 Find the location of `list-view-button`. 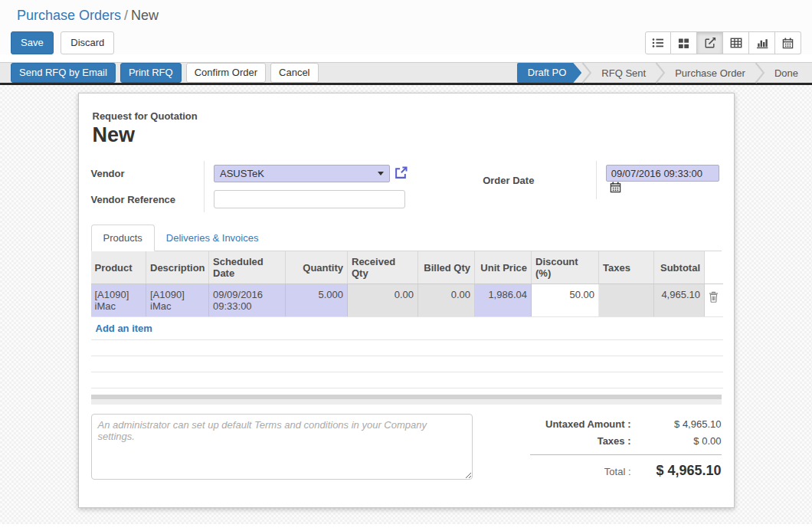

list-view-button is located at coordinates (658, 43).